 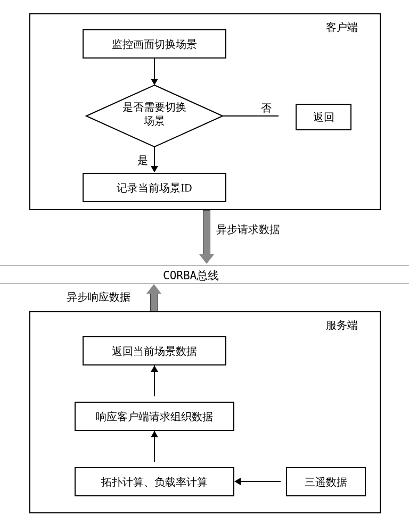 What do you see at coordinates (154, 169) in the screenshot?
I see `arrow-yes-head` at bounding box center [154, 169].